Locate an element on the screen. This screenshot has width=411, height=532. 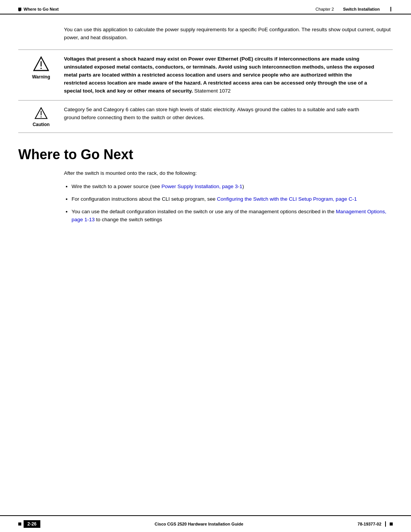
caution-icon-col: Caution is located at coordinates (41, 117).